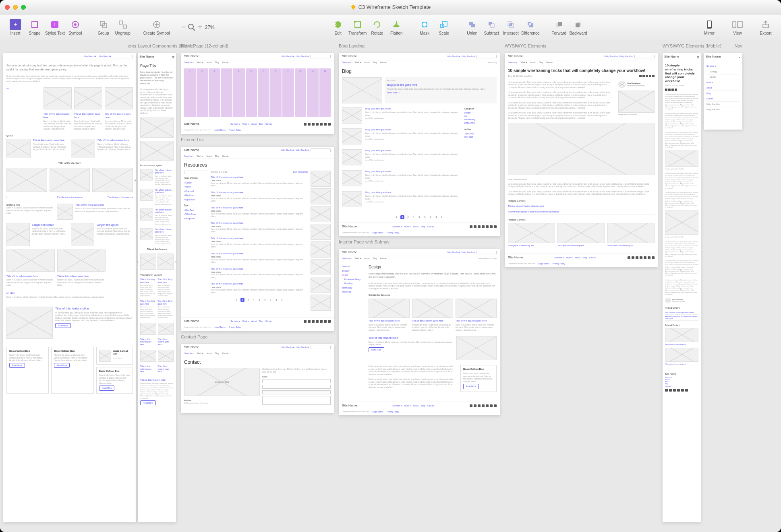 This screenshot has height=532, width=781. I want to click on name-input, so click(296, 381).